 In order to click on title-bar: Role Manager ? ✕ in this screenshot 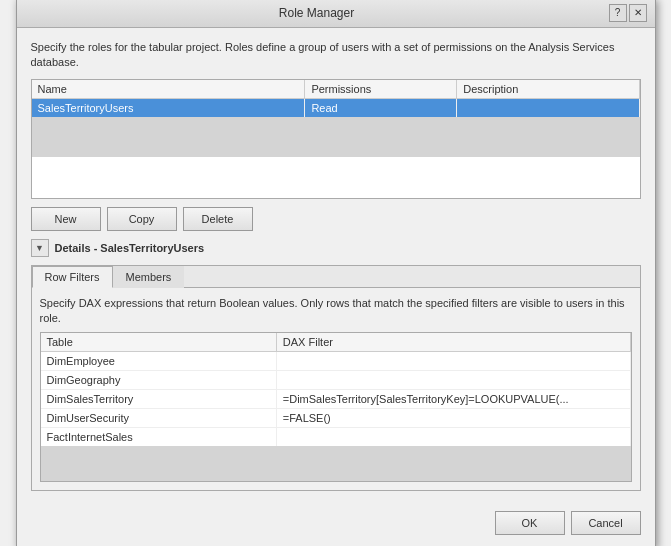, I will do `click(336, 14)`.